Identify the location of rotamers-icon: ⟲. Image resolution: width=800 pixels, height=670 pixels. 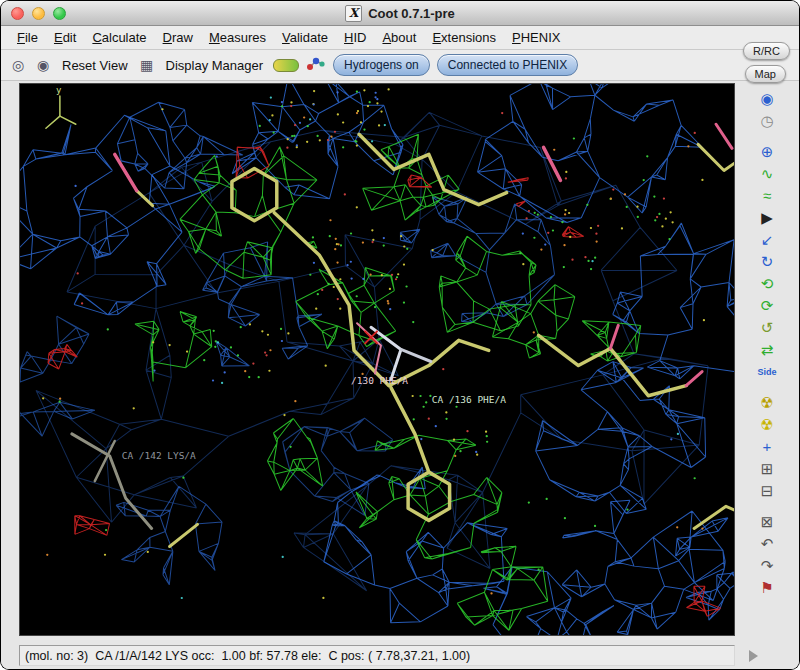
(767, 284).